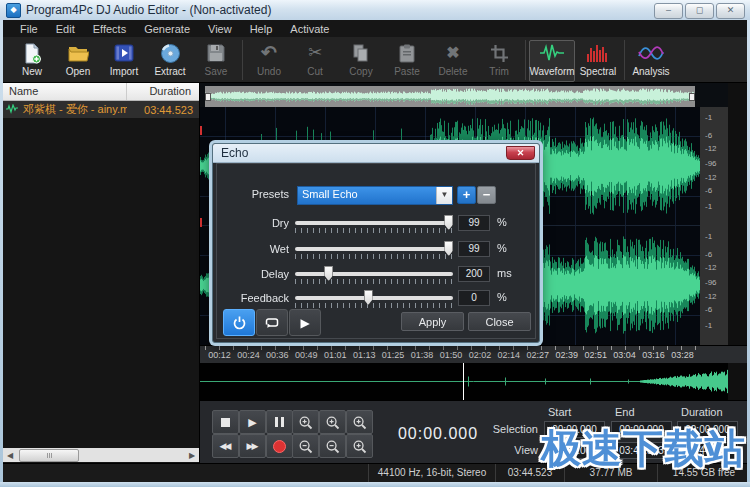 The image size is (750, 487). Describe the element at coordinates (101, 110) in the screenshot. I see `file-list-row: 邓紫棋 - 爱你 - ainy.mp3 03:44.523` at that location.